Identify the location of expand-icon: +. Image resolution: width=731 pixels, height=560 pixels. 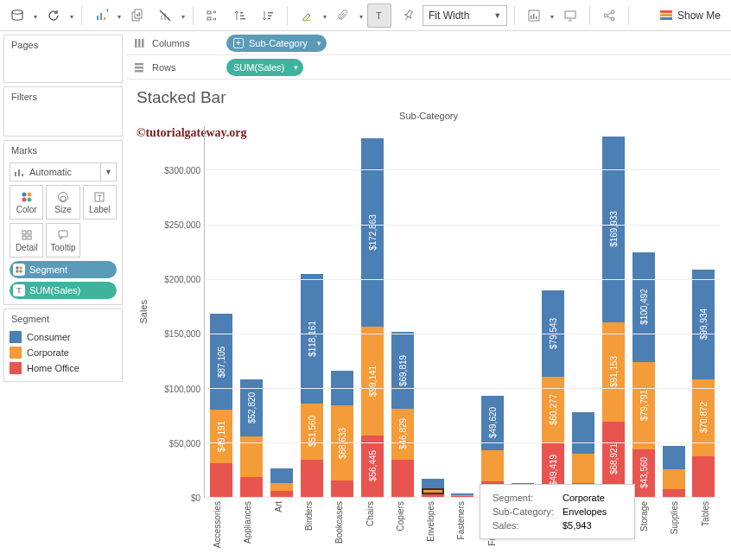
(238, 43).